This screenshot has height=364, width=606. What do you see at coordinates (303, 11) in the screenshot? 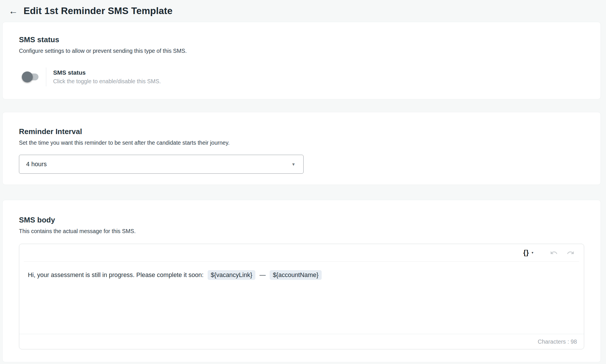
I see `page-header: ← Edit 1st Reminder SMS Template` at bounding box center [303, 11].